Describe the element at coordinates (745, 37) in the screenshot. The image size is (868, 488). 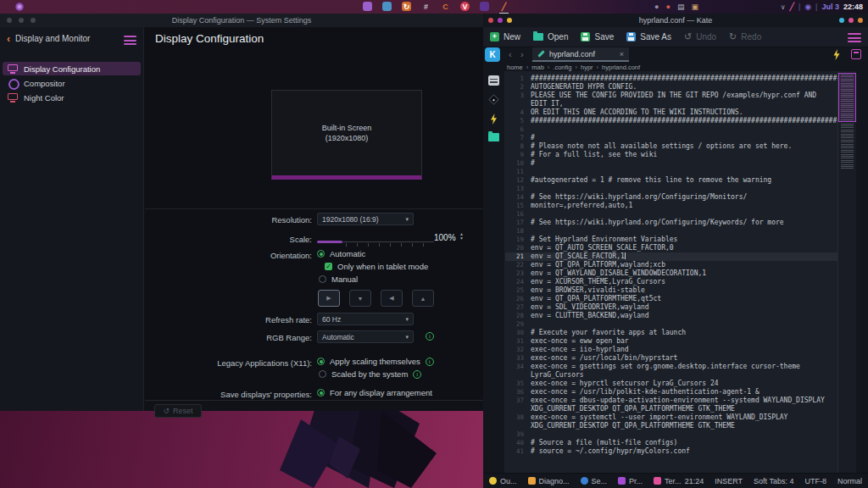
I see `redo-button: ↻ Redo` at that location.